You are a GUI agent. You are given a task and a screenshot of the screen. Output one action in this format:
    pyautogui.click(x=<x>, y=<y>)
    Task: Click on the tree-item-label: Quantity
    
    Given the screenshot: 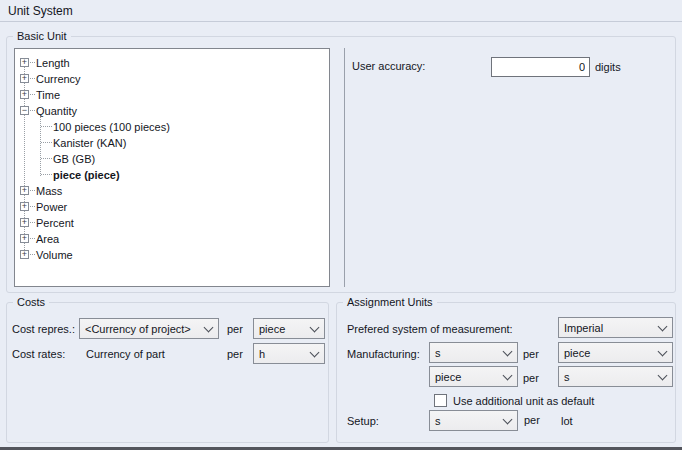 What is the action you would take?
    pyautogui.click(x=56, y=111)
    